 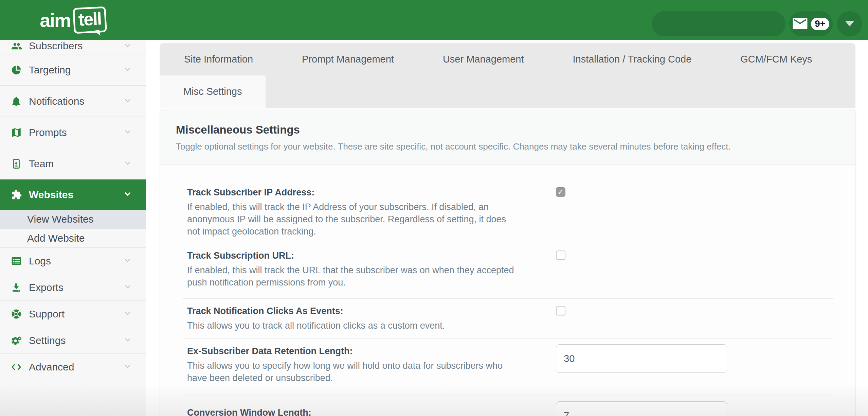 I want to click on aimtell-logo: aim tell, so click(x=73, y=20).